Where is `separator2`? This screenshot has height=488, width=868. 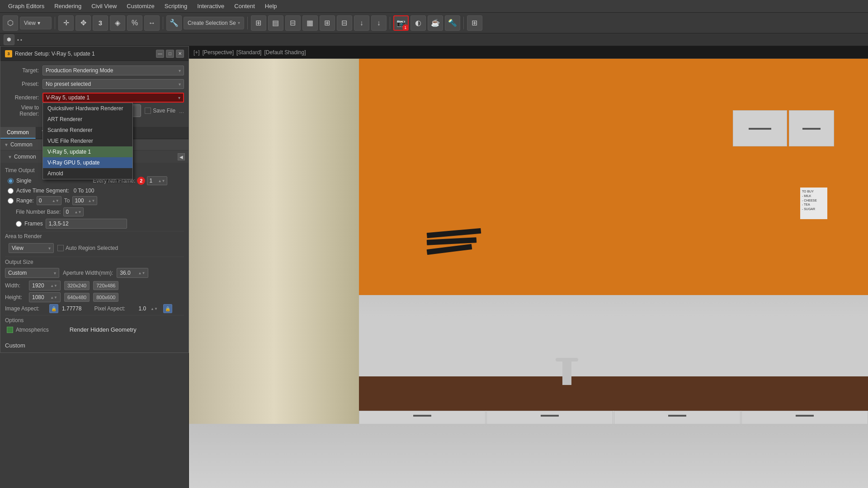
separator2 is located at coordinates (163, 23).